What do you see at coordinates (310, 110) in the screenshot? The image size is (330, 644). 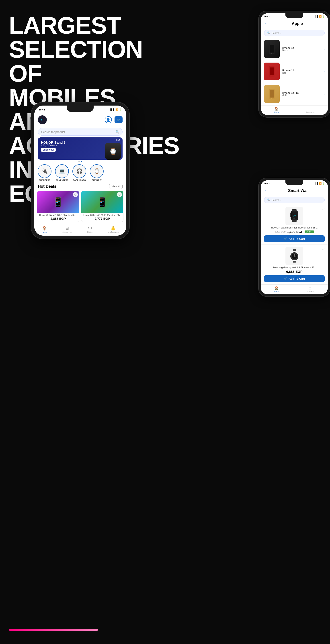 I see `apple-nav-categories: ⊞ Categories` at bounding box center [310, 110].